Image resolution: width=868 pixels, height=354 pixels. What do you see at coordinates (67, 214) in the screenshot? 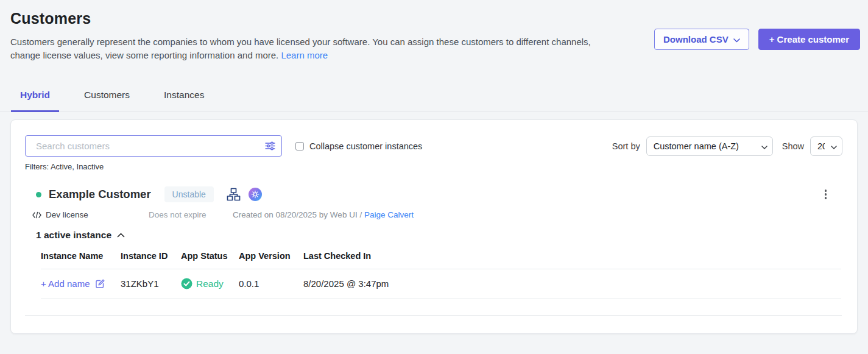
I see `license-type-label: Dev license` at bounding box center [67, 214].